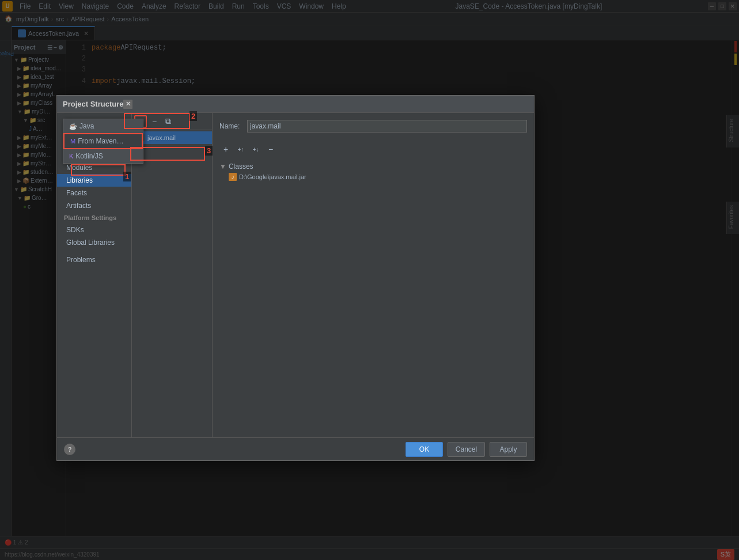  What do you see at coordinates (424, 449) in the screenshot?
I see `ok-button: OK` at bounding box center [424, 449].